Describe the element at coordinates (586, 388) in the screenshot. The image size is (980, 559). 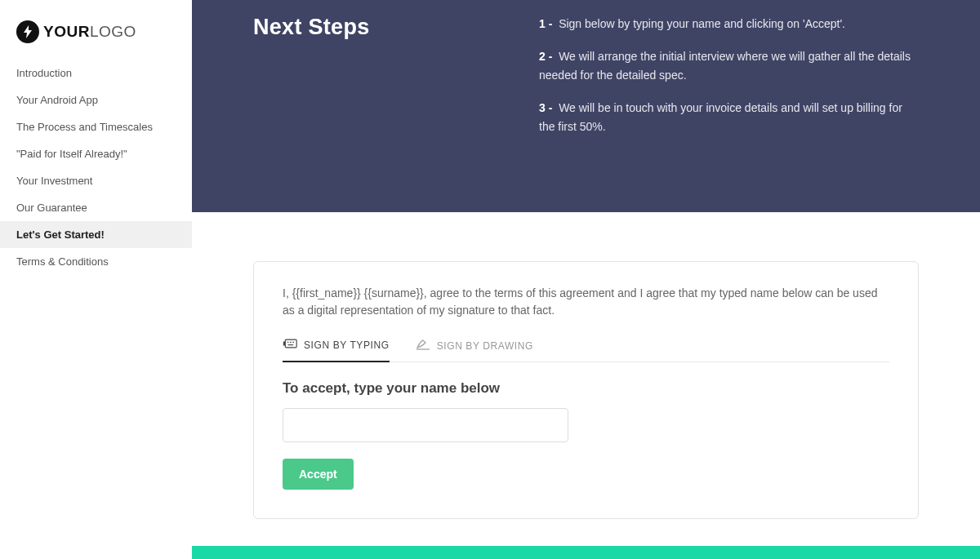
I see `accept-prompt: To accept, type your name below` at that location.